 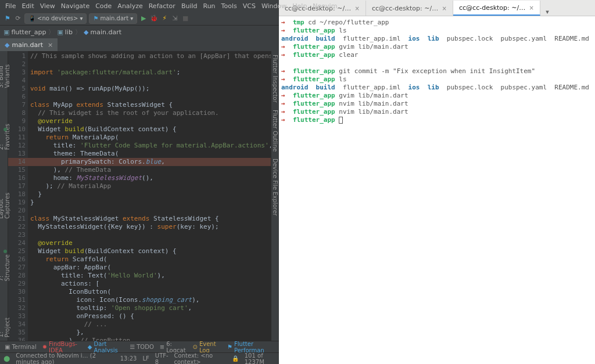 What do you see at coordinates (251, 347) in the screenshot?
I see `tab-flutter-perf: ⚑ Flutter Performan` at bounding box center [251, 347].